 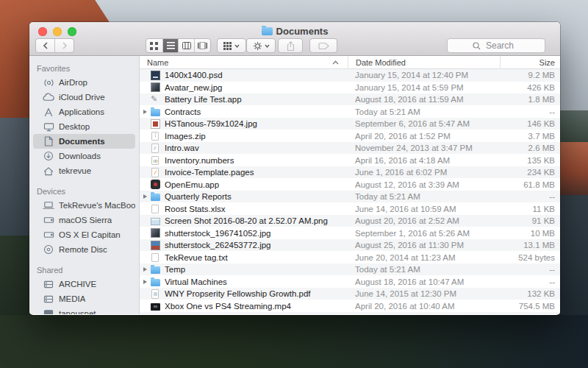 What do you see at coordinates (84, 120) in the screenshot?
I see `sidebar-section-favorites: FavoritesAirDropiCloud DriveApplications…` at bounding box center [84, 120].